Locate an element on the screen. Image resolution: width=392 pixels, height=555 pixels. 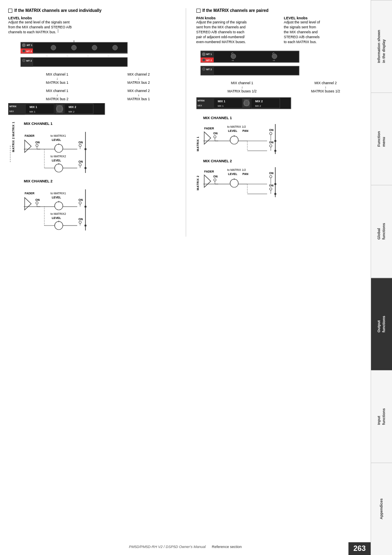
bottom-hw-paired-svg: MTRX MIX MIX 1 MX 1 MIX 2 MX 2 is located at coordinates (245, 104).